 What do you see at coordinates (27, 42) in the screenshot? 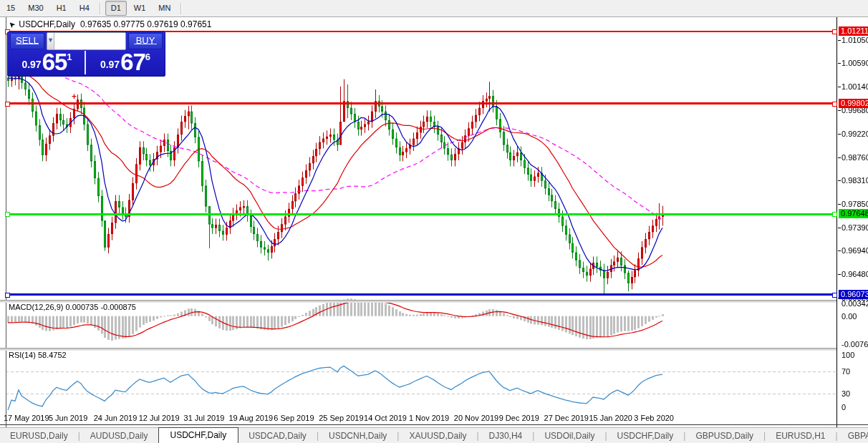
I see `sell-button: SELL` at bounding box center [27, 42].